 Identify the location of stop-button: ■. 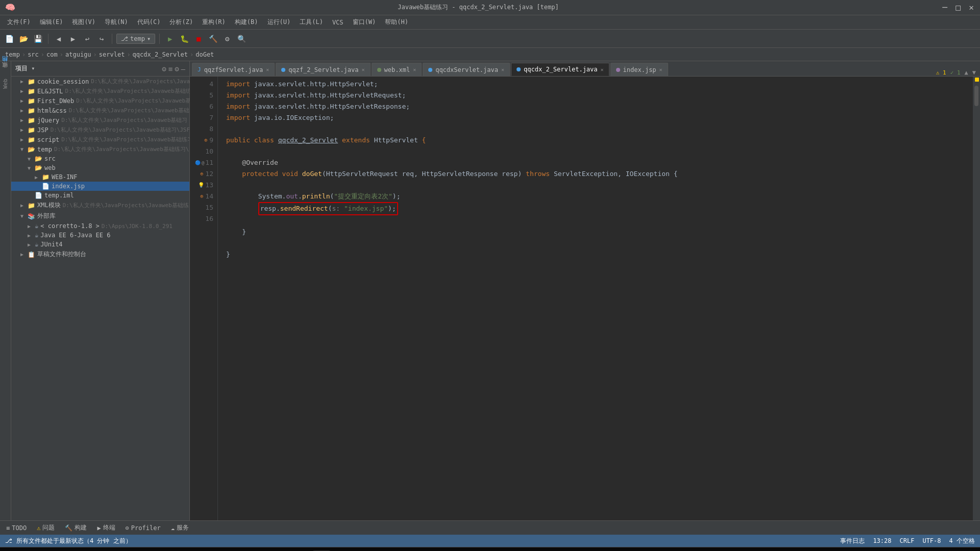
(199, 39).